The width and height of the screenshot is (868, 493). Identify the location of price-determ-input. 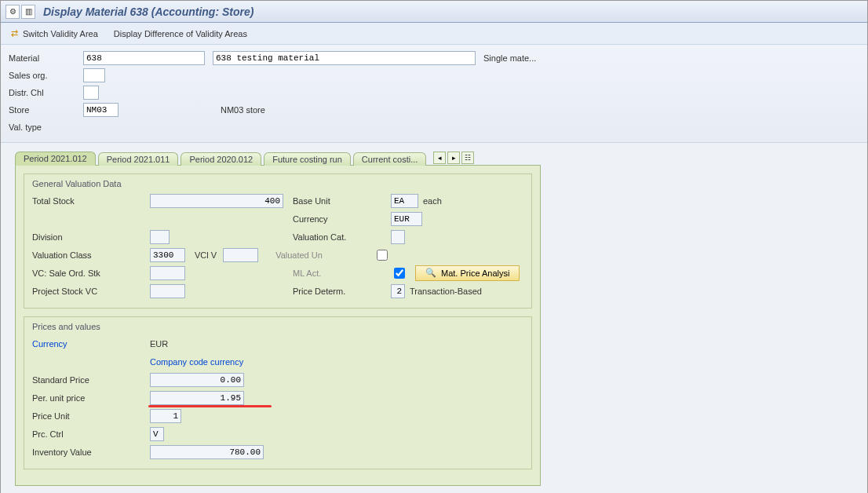
(398, 291).